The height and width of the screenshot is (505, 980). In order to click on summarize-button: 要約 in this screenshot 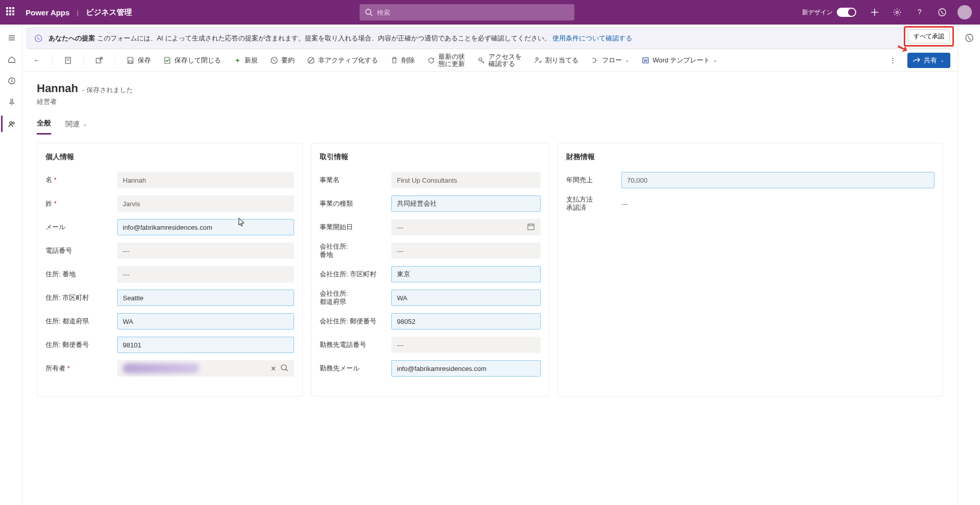, I will do `click(282, 60)`.